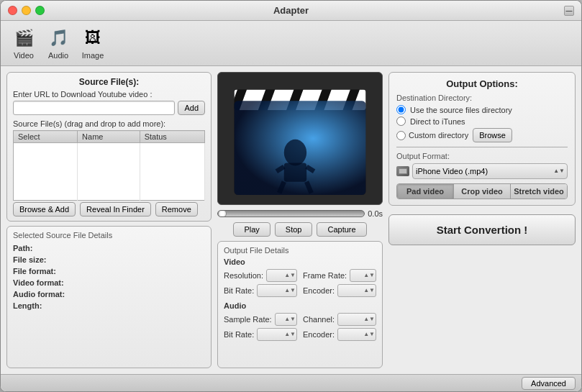 The width and height of the screenshot is (582, 392). What do you see at coordinates (191, 108) in the screenshot?
I see `add-url-button: Add` at bounding box center [191, 108].